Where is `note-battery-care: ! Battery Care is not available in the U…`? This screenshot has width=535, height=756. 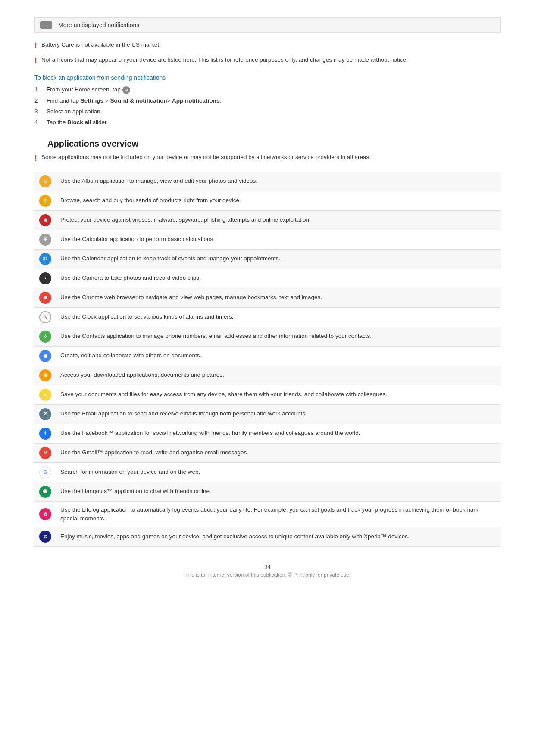 note-battery-care: ! Battery Care is not available in the U… is located at coordinates (267, 46).